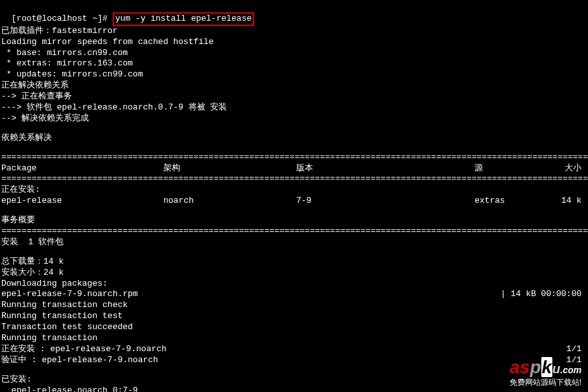 Image resolution: width=588 pixels, height=392 pixels. I want to click on trans-verify-label: 验证中 : epel-release-7-9.noarch, so click(284, 360).